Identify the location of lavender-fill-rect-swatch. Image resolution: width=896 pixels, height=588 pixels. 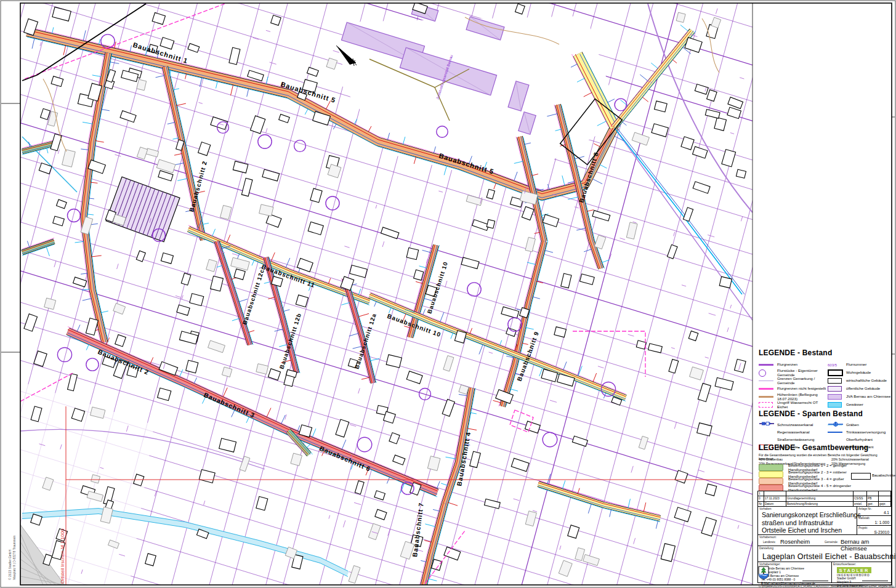
(837, 397).